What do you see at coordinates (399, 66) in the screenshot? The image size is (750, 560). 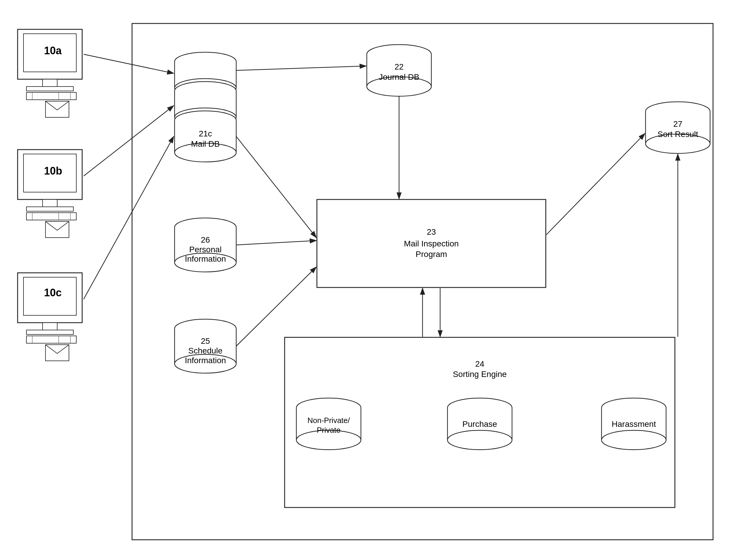 I see `db-22-num: 22` at bounding box center [399, 66].